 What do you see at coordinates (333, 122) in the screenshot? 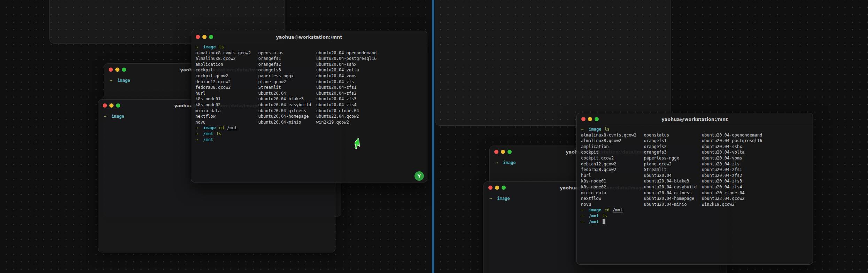
I see `image-name-cell: win2k19.qcow2` at bounding box center [333, 122].